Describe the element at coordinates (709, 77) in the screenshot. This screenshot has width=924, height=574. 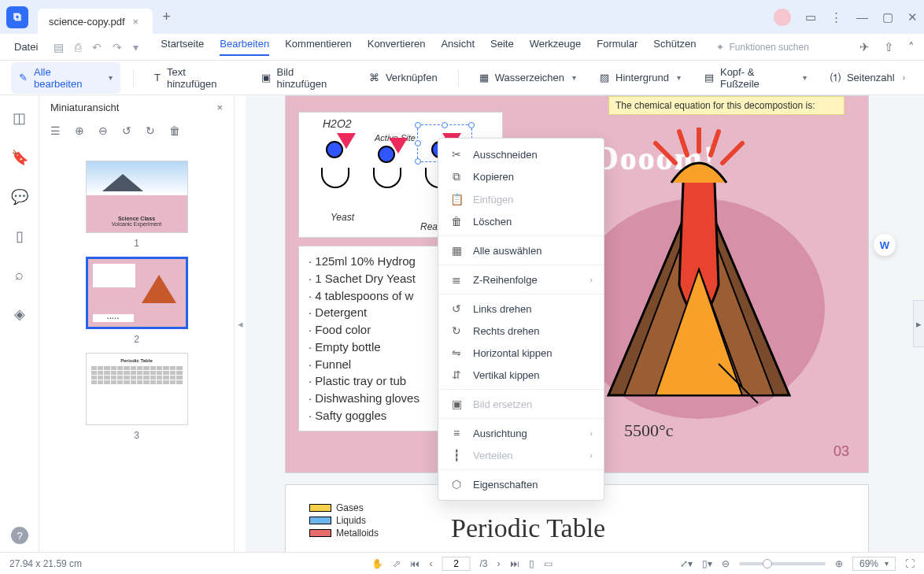
I see `header-footer-icon: ▤` at that location.